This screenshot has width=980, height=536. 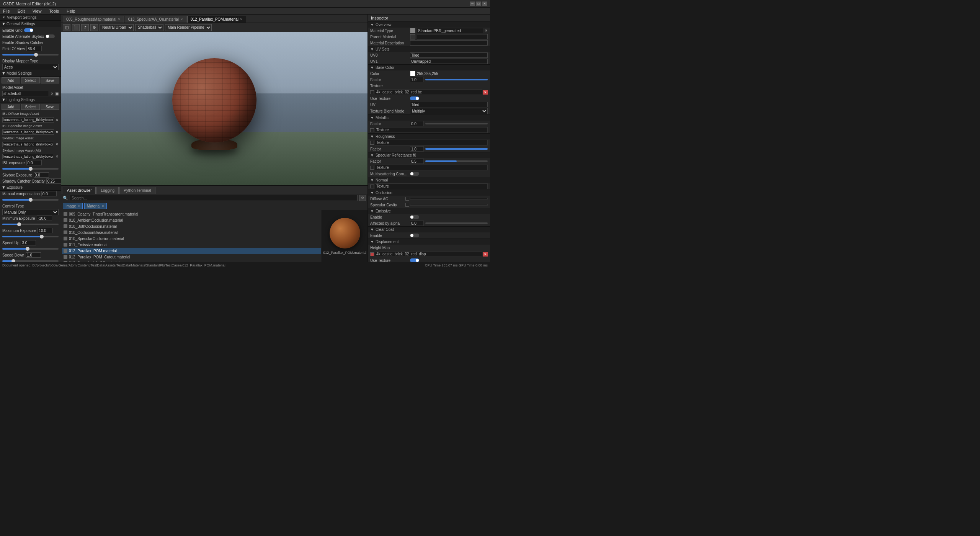 What do you see at coordinates (76, 28) in the screenshot?
I see `toolbar-btn-2: ⬛` at bounding box center [76, 28].